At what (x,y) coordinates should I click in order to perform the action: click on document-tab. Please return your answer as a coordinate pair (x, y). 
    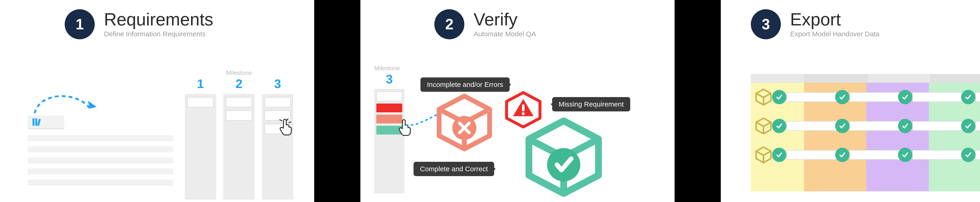
    Looking at the image, I should click on (46, 122).